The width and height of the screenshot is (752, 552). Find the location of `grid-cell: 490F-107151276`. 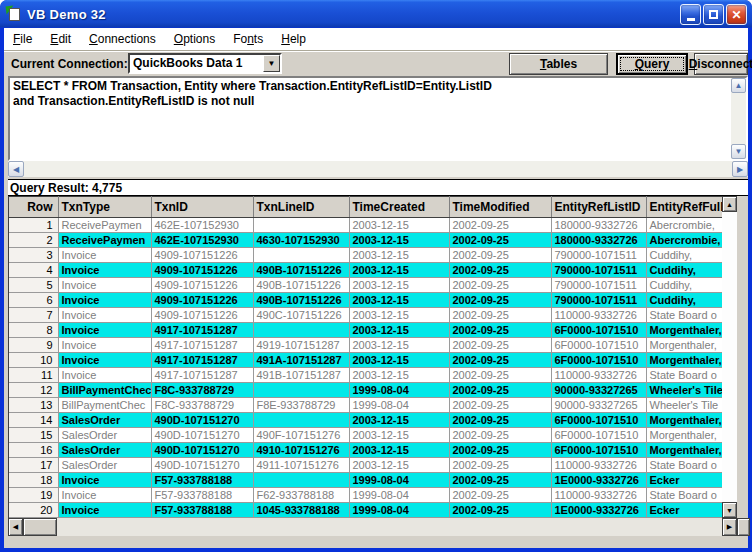

grid-cell: 490F-107151276 is located at coordinates (301, 436).